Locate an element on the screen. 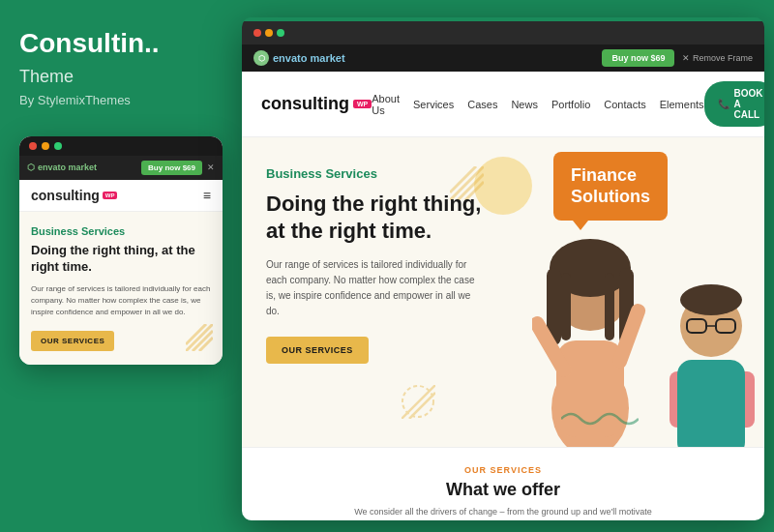 This screenshot has width=774, height=532. mobile-business-services: Business Services is located at coordinates (121, 231).